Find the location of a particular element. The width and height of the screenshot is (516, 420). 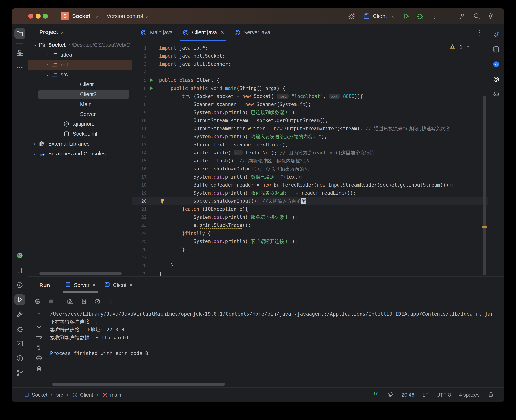

caret-position: 20:46 is located at coordinates (408, 395).